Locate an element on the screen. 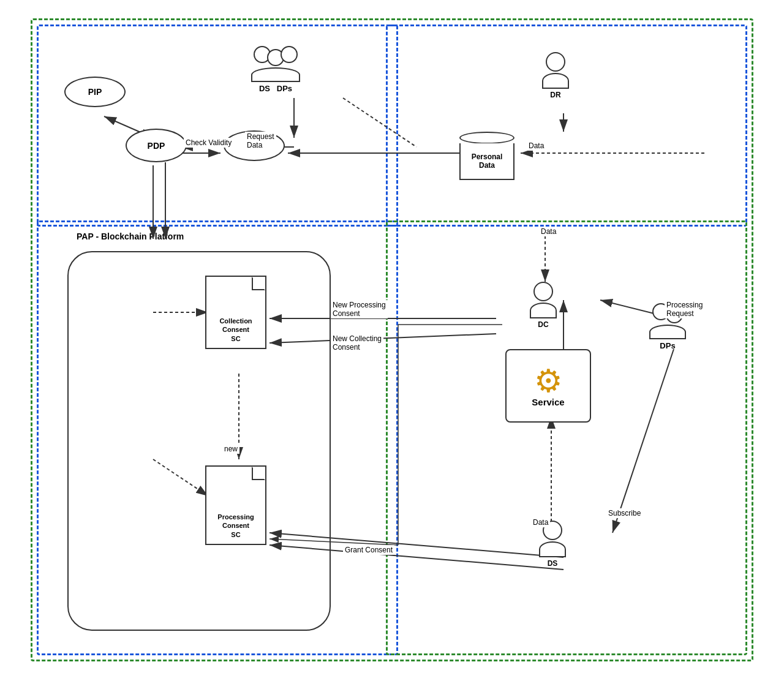 The height and width of the screenshot is (681, 784). data-label-ds: Data is located at coordinates (540, 522).